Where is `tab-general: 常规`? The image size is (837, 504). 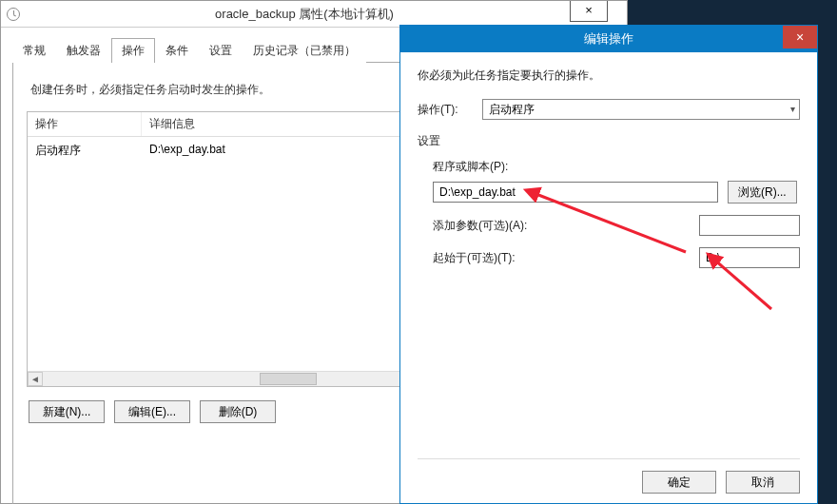
tab-general: 常规 is located at coordinates (34, 50).